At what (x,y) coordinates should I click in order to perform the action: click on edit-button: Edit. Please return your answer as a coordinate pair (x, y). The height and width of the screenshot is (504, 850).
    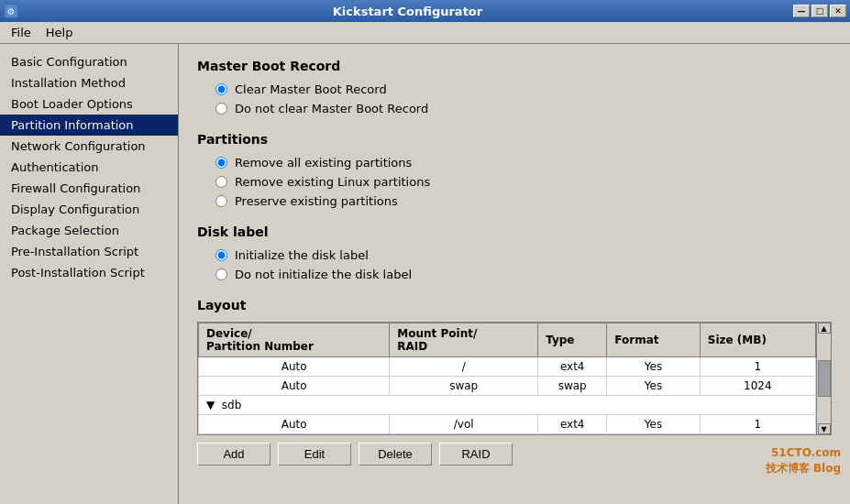
    Looking at the image, I should click on (315, 455).